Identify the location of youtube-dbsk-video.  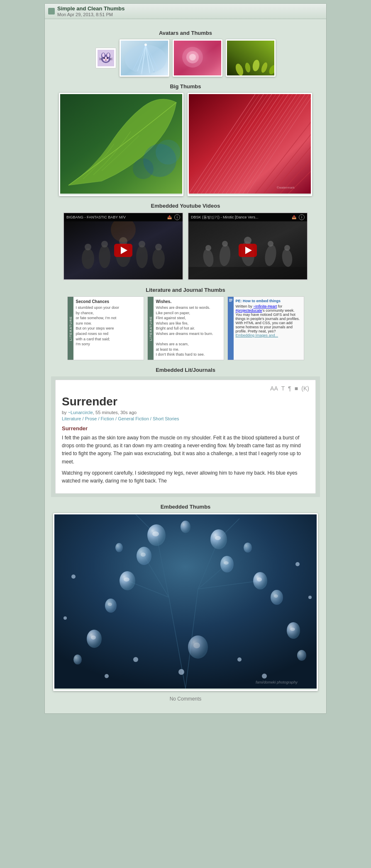
(248, 250).